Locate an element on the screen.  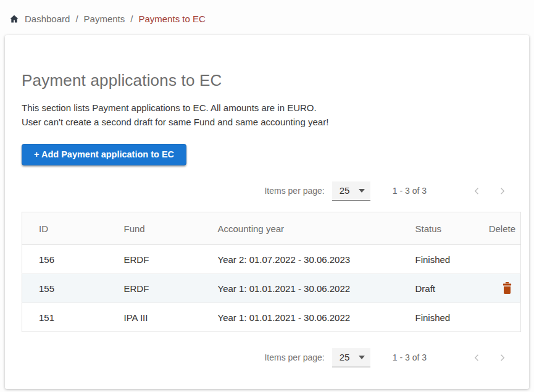
cell-id: 151 is located at coordinates (65, 317).